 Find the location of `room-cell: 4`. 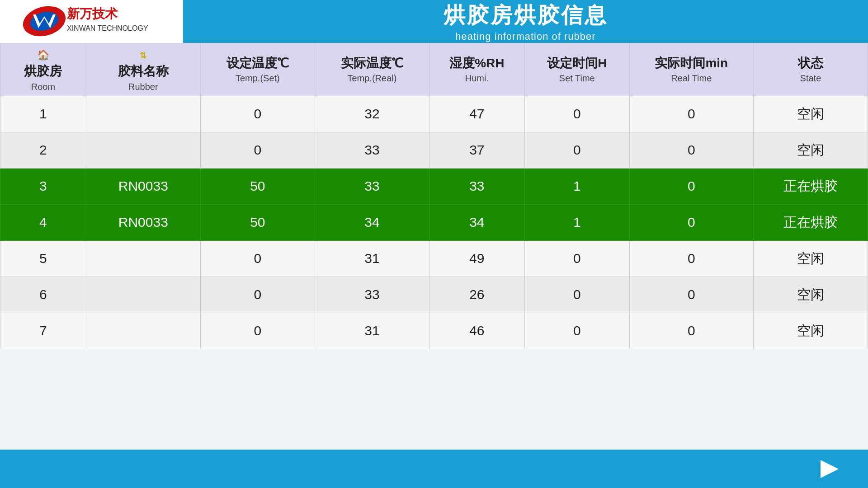

room-cell: 4 is located at coordinates (43, 222).